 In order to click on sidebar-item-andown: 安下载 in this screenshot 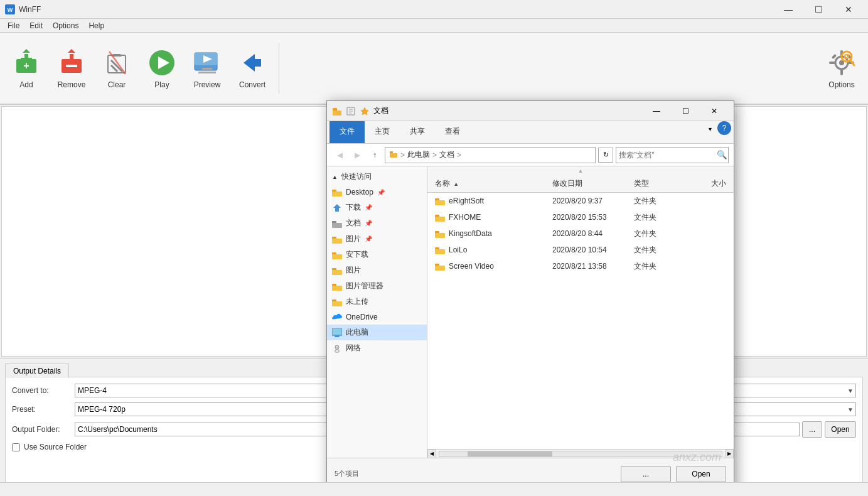, I will do `click(377, 255)`.